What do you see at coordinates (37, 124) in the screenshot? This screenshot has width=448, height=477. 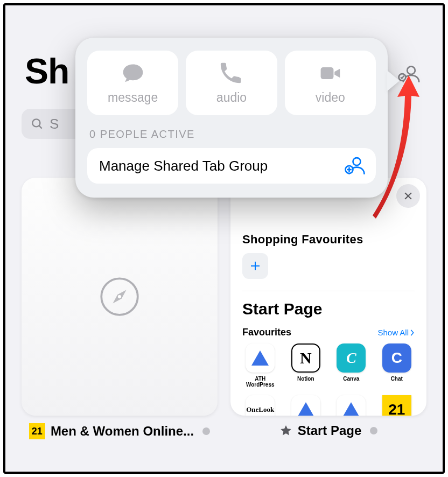 I see `search-icon` at bounding box center [37, 124].